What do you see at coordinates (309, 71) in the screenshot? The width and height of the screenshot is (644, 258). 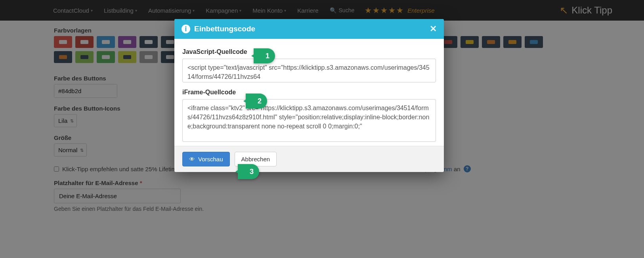 I see `js-source-code: <script type="text/javascript" src="http…` at bounding box center [309, 71].